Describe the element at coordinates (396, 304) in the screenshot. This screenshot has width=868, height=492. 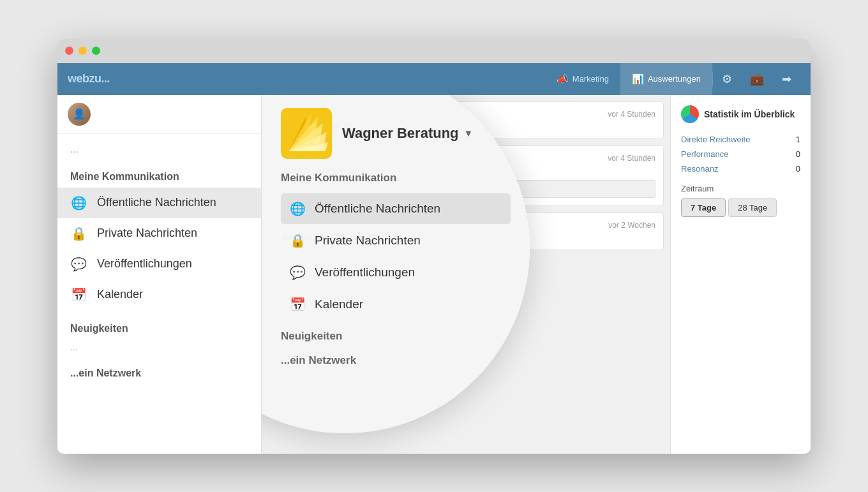
I see `overlay-menu-item-kalender: 📅 Kalender` at that location.